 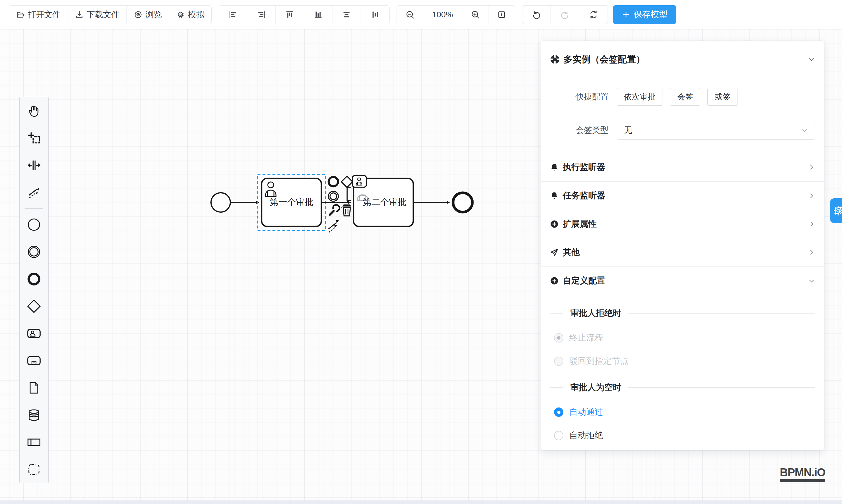 What do you see at coordinates (463, 202) in the screenshot?
I see `end-event` at bounding box center [463, 202].